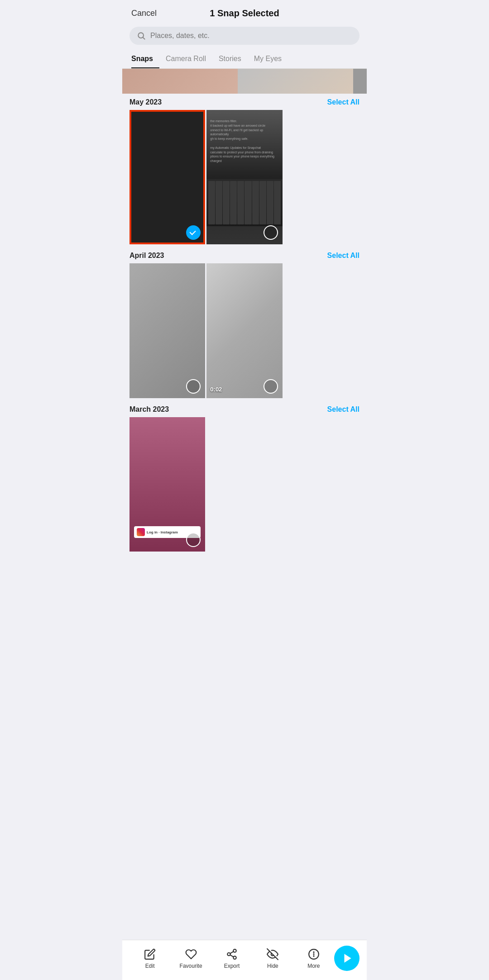 Image resolution: width=489 pixels, height=980 pixels. What do you see at coordinates (144, 14) in the screenshot?
I see `cancel-button: Cancel` at bounding box center [144, 14].